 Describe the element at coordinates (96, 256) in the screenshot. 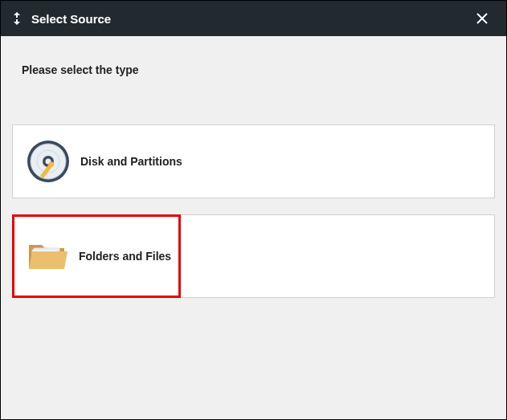

I see `option-folders-and-files: Folders and Files` at that location.